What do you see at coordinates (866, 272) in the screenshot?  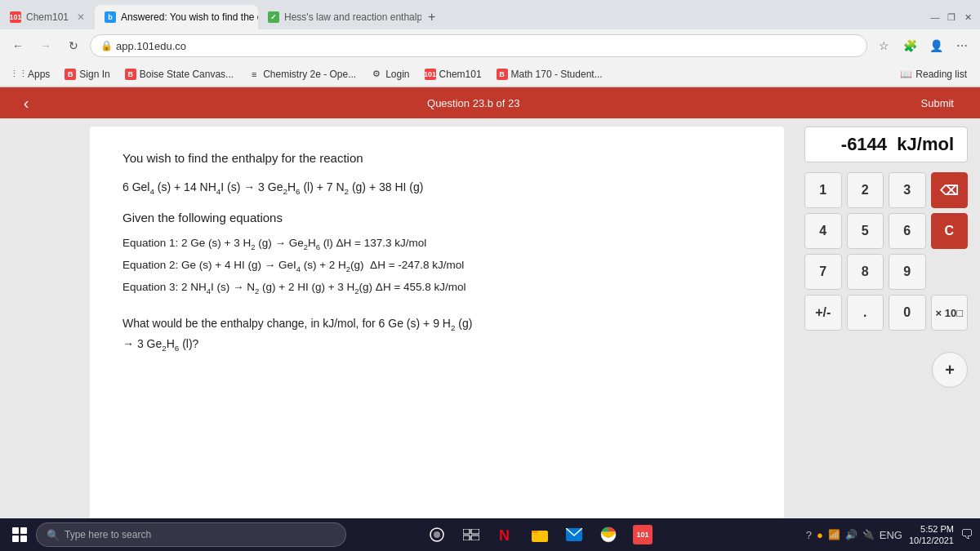 I see `calc-btn-8: 8` at bounding box center [866, 272].